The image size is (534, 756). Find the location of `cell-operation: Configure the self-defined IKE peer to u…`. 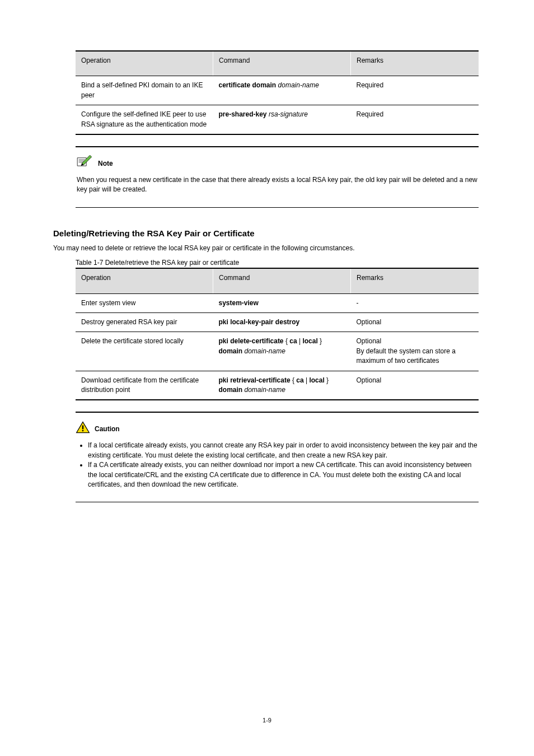

cell-operation: Configure the self-defined IKE peer to u… is located at coordinates (144, 120).